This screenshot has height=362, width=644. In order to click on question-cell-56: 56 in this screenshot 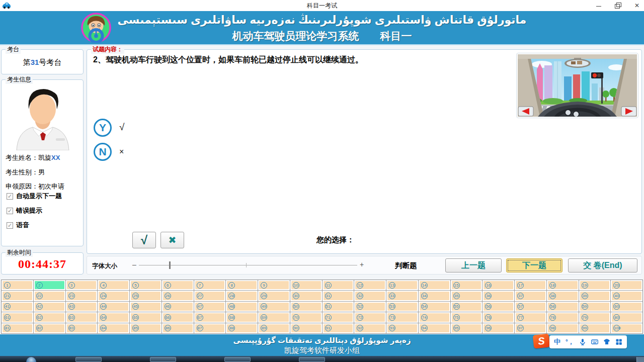, I will do `click(498, 307)`.